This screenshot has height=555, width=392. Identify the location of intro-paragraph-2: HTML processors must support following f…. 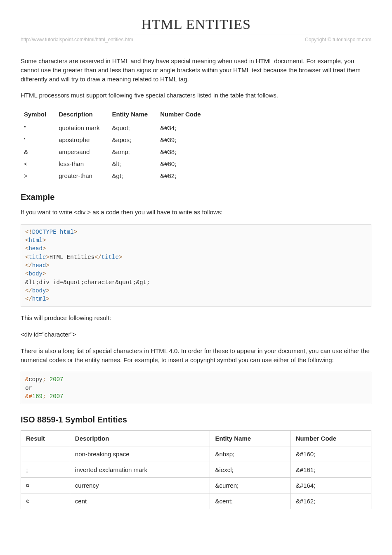
(196, 95).